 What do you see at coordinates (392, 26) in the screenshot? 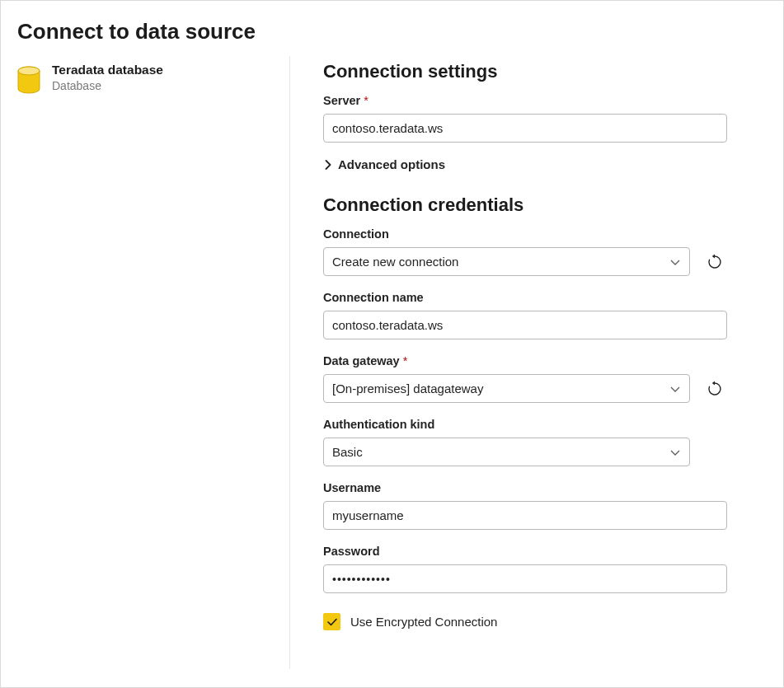
I see `dialog-title: Connect to data source` at bounding box center [392, 26].